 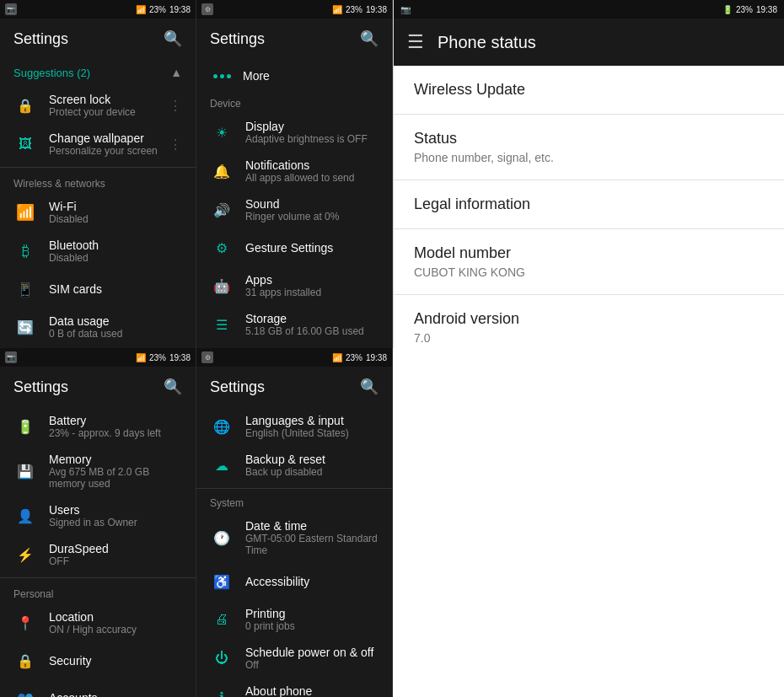 What do you see at coordinates (297, 421) in the screenshot?
I see `languages-title: Languages & input` at bounding box center [297, 421].